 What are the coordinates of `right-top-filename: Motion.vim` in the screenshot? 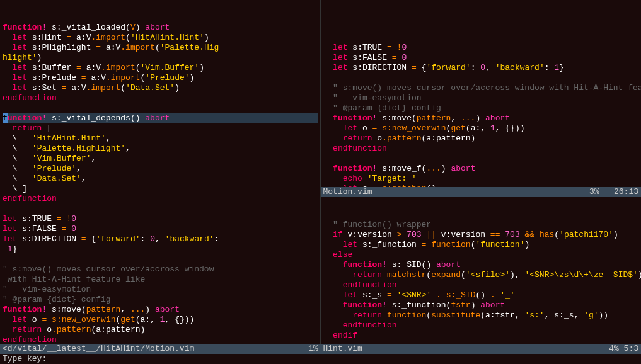 It's located at (348, 192).